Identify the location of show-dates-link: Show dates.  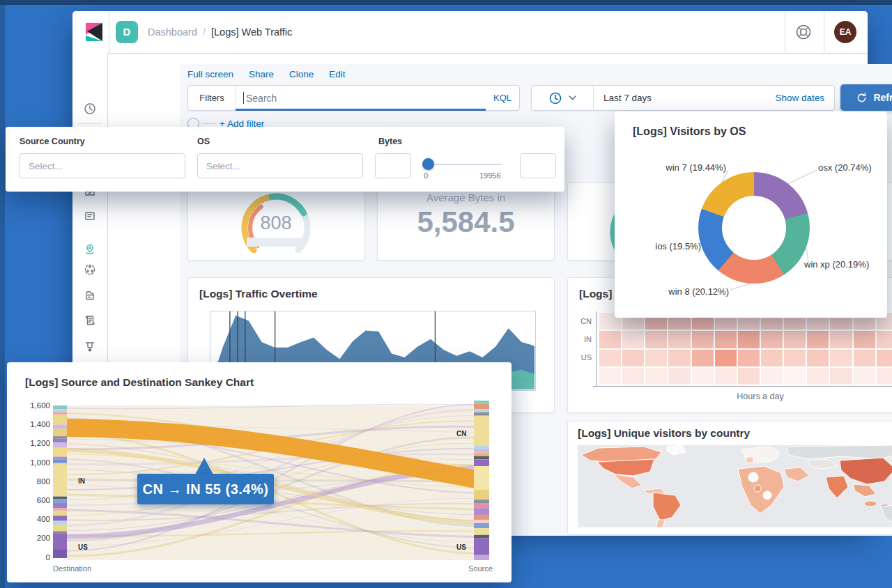
(800, 98).